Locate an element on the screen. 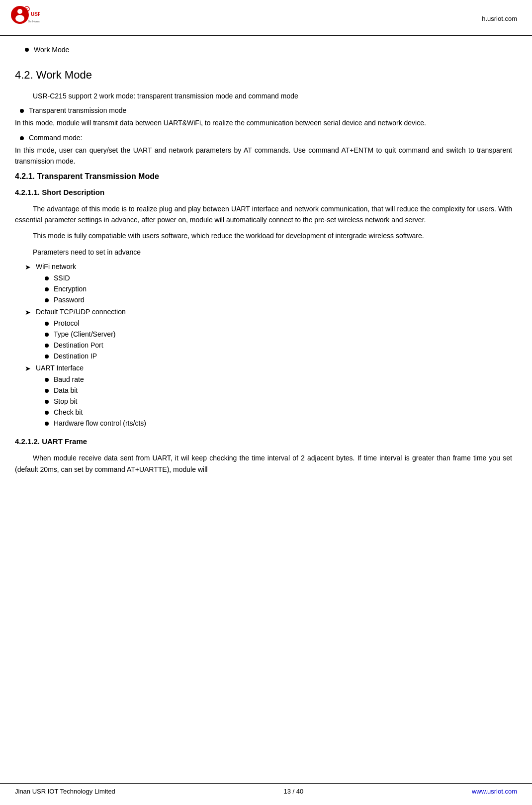 This screenshot has height=805, width=532. group1-sub-list: SSID Encryption Password is located at coordinates (276, 289).